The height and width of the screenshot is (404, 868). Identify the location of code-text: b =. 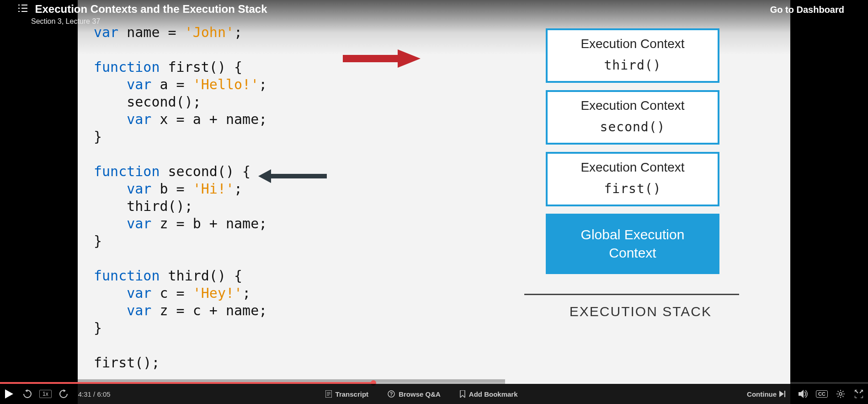
(172, 189).